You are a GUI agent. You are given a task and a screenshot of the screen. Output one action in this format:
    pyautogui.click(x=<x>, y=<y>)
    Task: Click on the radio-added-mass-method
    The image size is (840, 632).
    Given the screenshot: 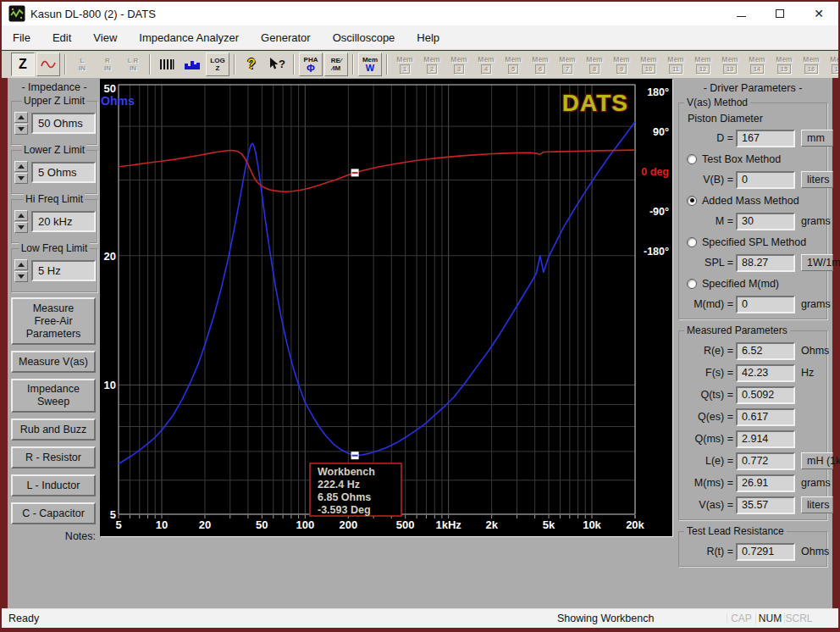 What is the action you would take?
    pyautogui.click(x=692, y=201)
    